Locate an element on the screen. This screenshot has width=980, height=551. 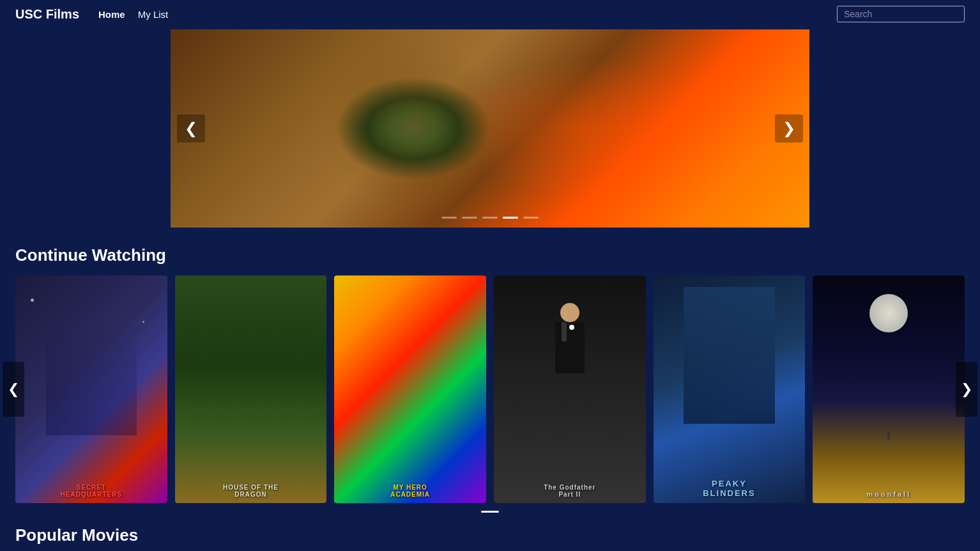
continue-watching-title: Continue Watching is located at coordinates (490, 256).